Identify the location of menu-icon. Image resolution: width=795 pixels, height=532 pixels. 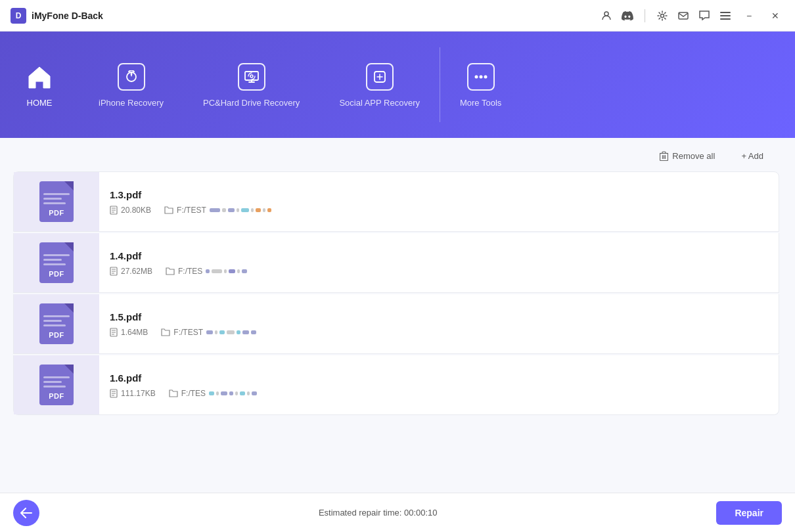
(725, 16).